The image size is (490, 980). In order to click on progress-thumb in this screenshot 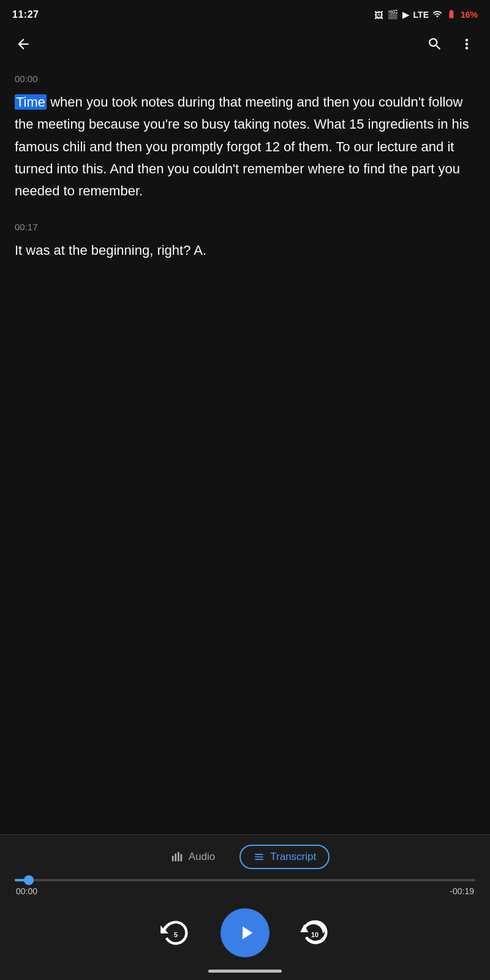, I will do `click(29, 880)`.